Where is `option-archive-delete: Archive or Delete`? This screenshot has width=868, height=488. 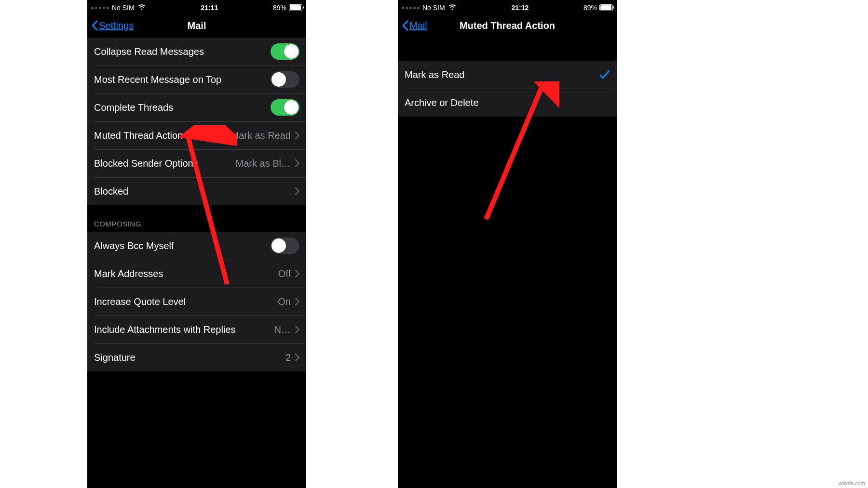 option-archive-delete: Archive or Delete is located at coordinates (507, 103).